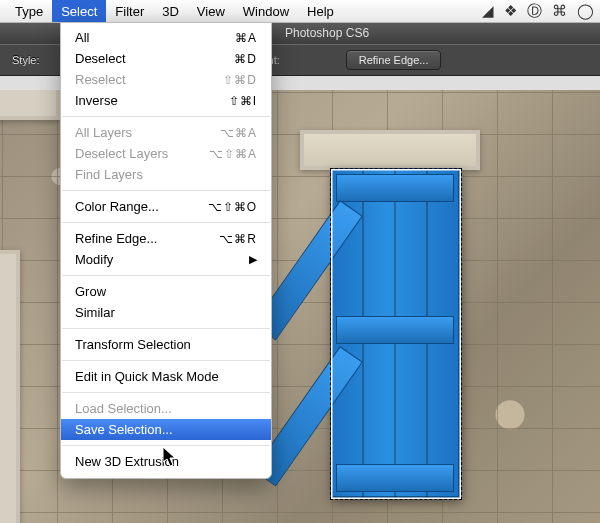 The height and width of the screenshot is (523, 600). I want to click on menu-item-label: Modify, so click(94, 260).